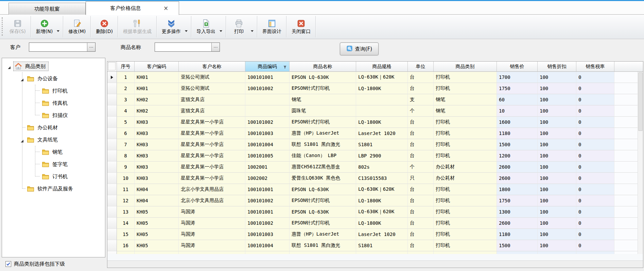  Describe the element at coordinates (54, 189) in the screenshot. I see `tree-item-software-products-services: 软件产品及服务` at that location.